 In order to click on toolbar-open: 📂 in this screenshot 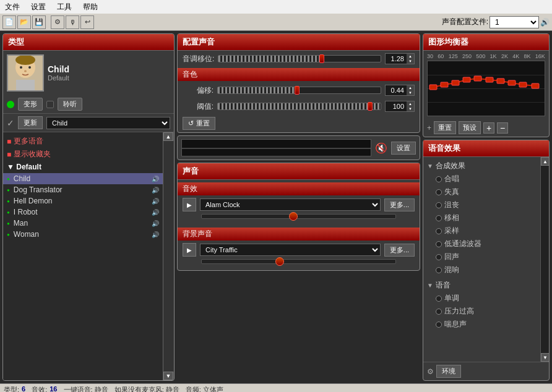, I will do `click(24, 22)`.